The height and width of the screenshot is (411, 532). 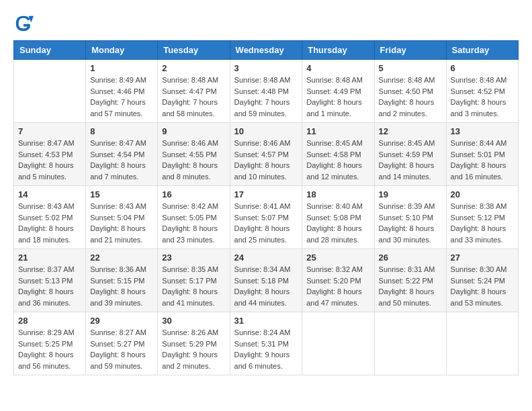 I want to click on calendar-cell: 16Sunrise: 8:42 AMSunset: 5:05 PMDayligh…, so click(x=193, y=218).